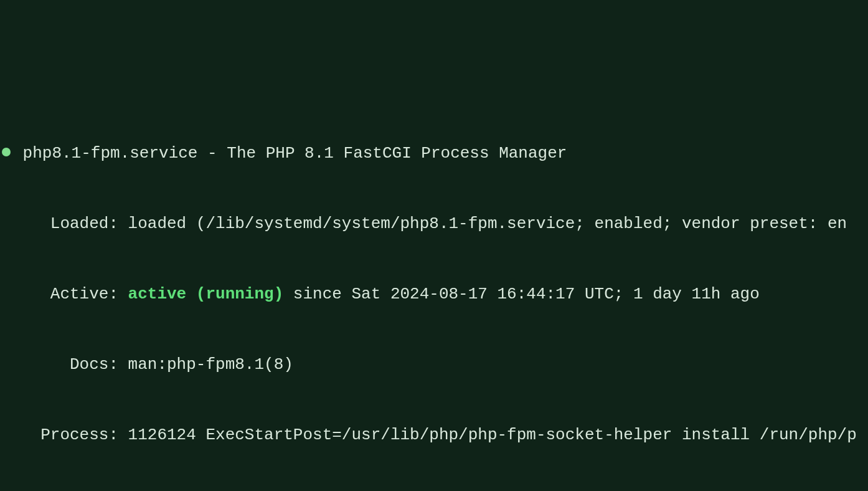 The height and width of the screenshot is (491, 868). Describe the element at coordinates (210, 365) in the screenshot. I see `docs-value: man:php-fpm8.1(8)` at that location.